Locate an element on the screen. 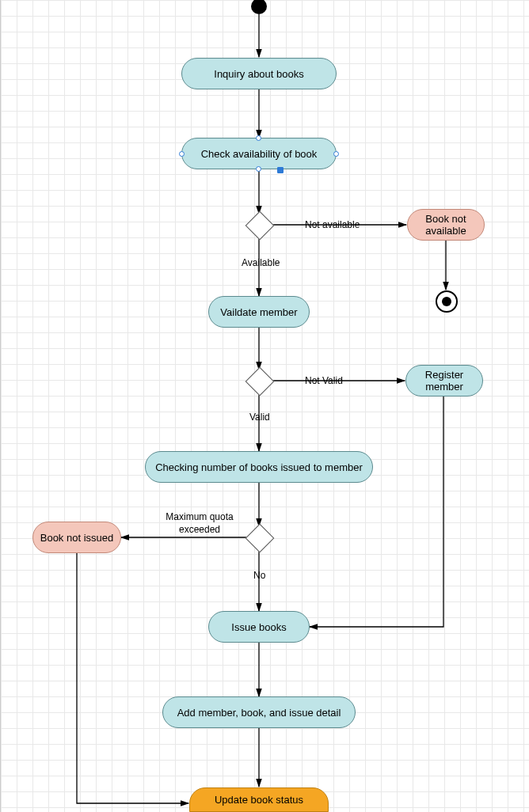 The height and width of the screenshot is (812, 529). final-node-inner is located at coordinates (447, 302).